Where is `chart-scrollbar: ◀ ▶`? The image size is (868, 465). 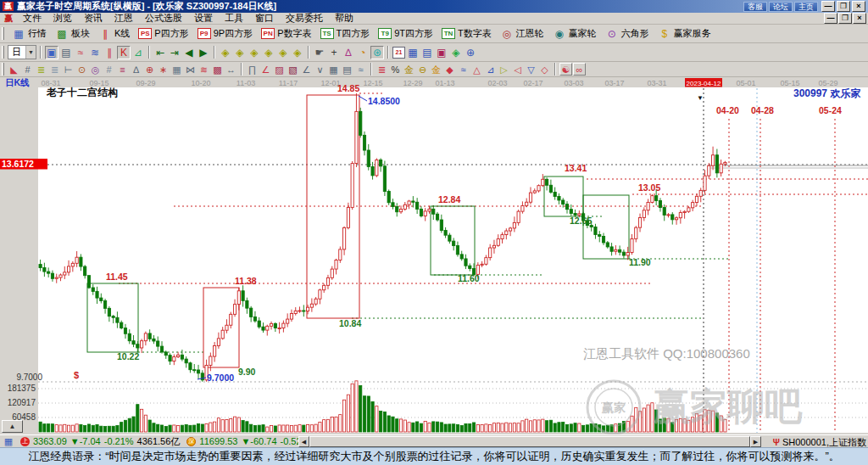
chart-scrollbar: ◀ ▶ is located at coordinates (530, 441).